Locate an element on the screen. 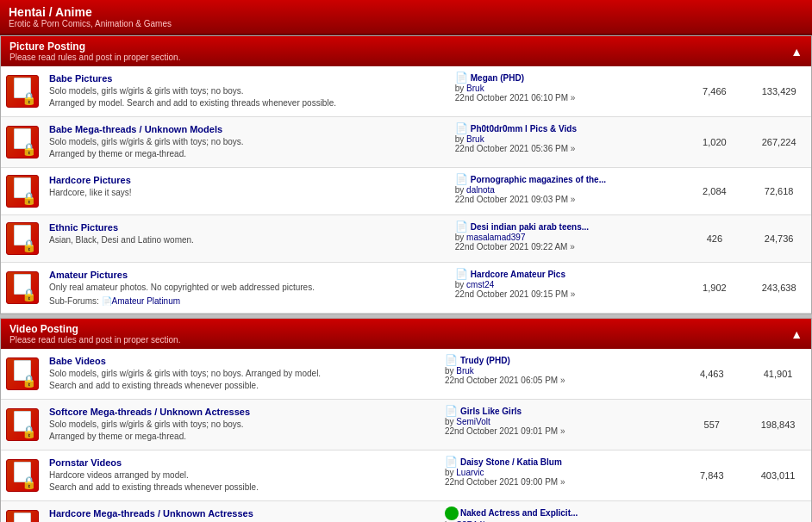 The height and width of the screenshot is (522, 812). last-post-title-row: 📄Girls Like Girls is located at coordinates (559, 411).